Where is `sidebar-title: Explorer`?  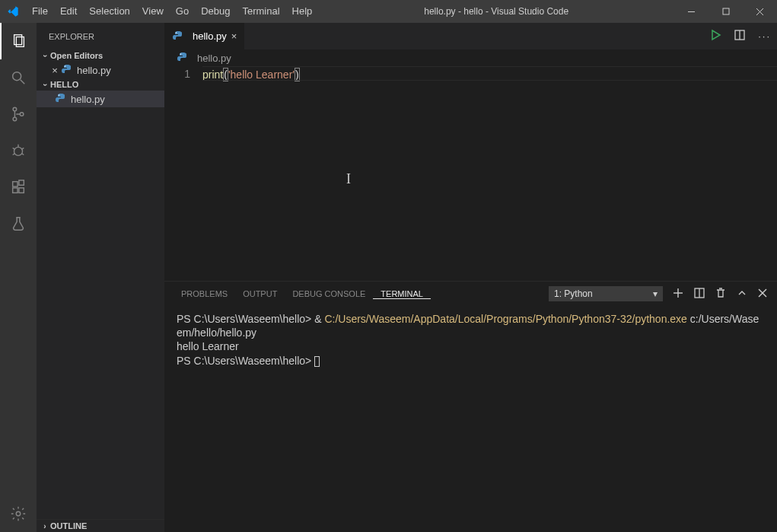 sidebar-title: Explorer is located at coordinates (100, 37).